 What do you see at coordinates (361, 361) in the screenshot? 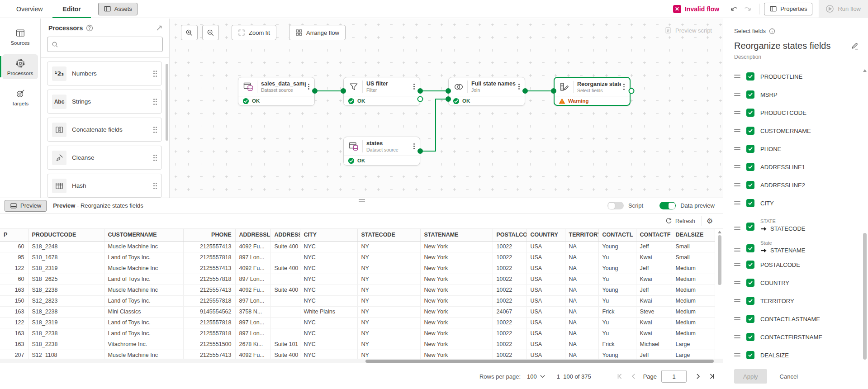
I see `table-horizontal-scrollbar` at bounding box center [361, 361].